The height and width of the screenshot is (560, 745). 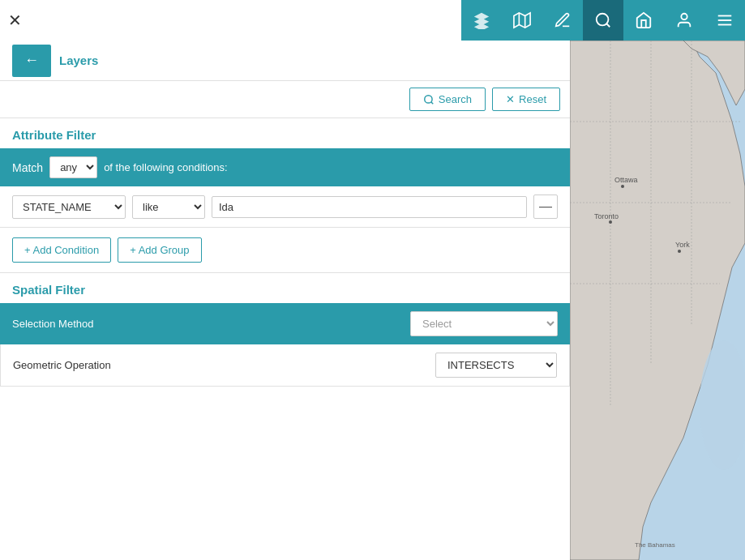 What do you see at coordinates (447, 99) in the screenshot?
I see `search-button: Search` at bounding box center [447, 99].